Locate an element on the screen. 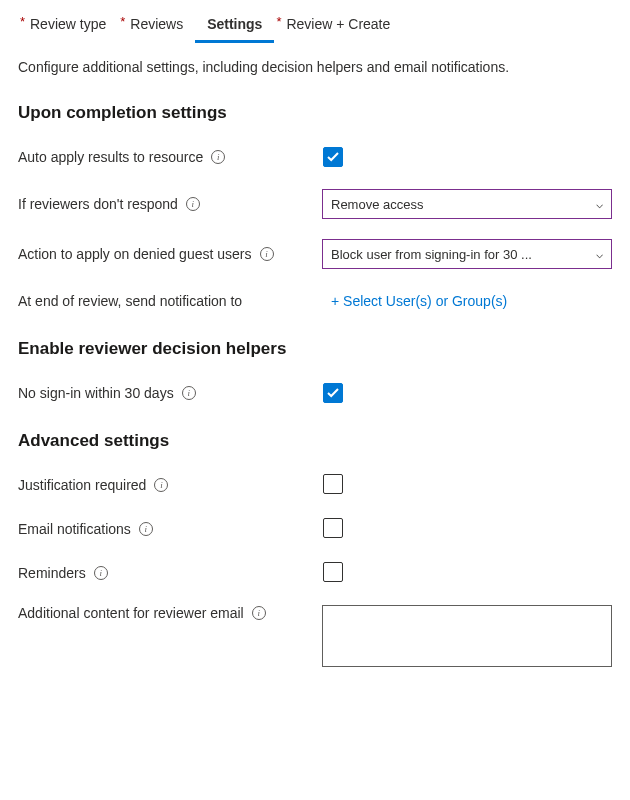 This screenshot has width=630, height=800. checkbox-reminders is located at coordinates (333, 572).